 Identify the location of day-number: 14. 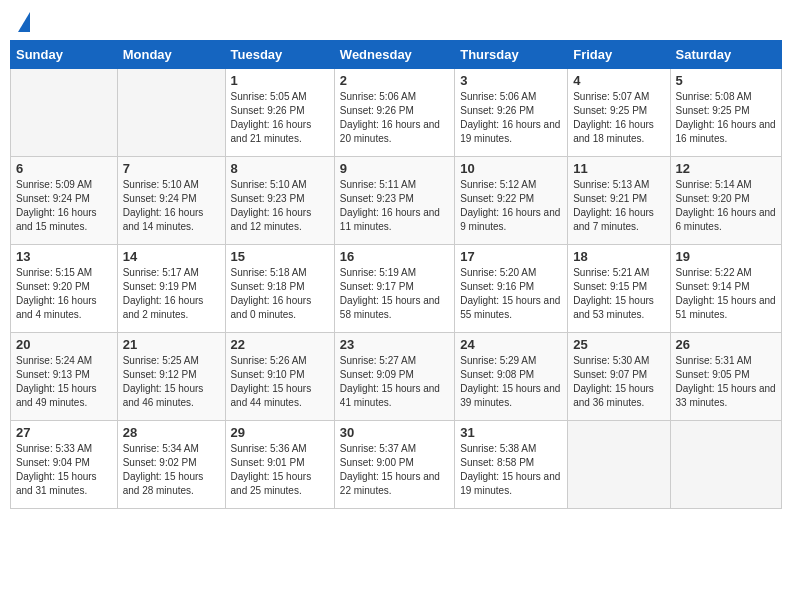
(172, 256).